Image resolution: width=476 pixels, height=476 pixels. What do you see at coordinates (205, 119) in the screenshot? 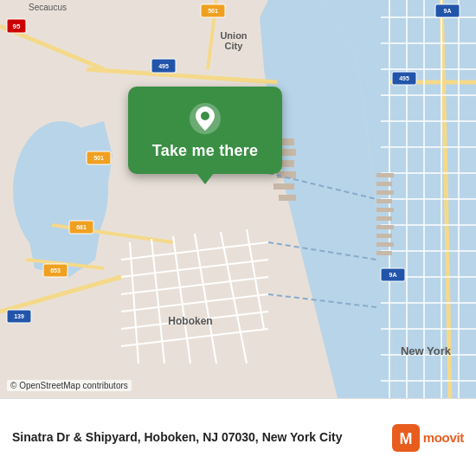
I see `location-pin-icon` at bounding box center [205, 119].